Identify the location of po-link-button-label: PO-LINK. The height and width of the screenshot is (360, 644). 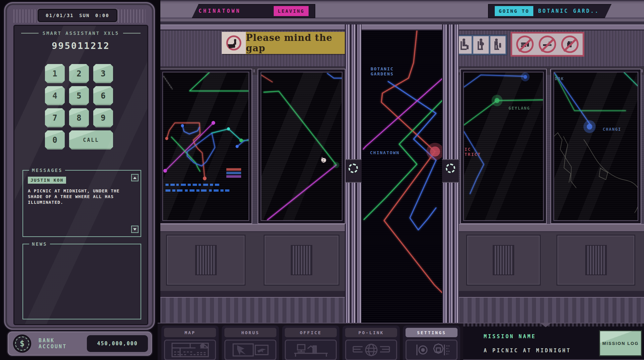
(371, 333).